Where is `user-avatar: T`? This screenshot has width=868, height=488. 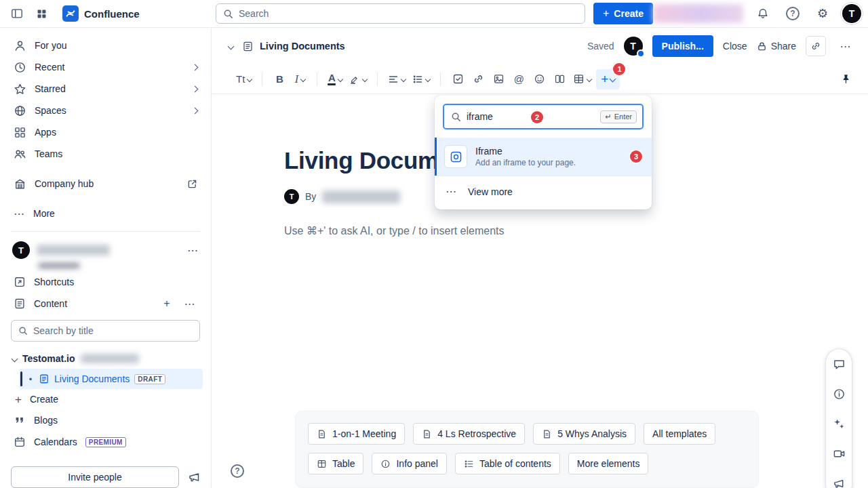
user-avatar: T is located at coordinates (852, 14).